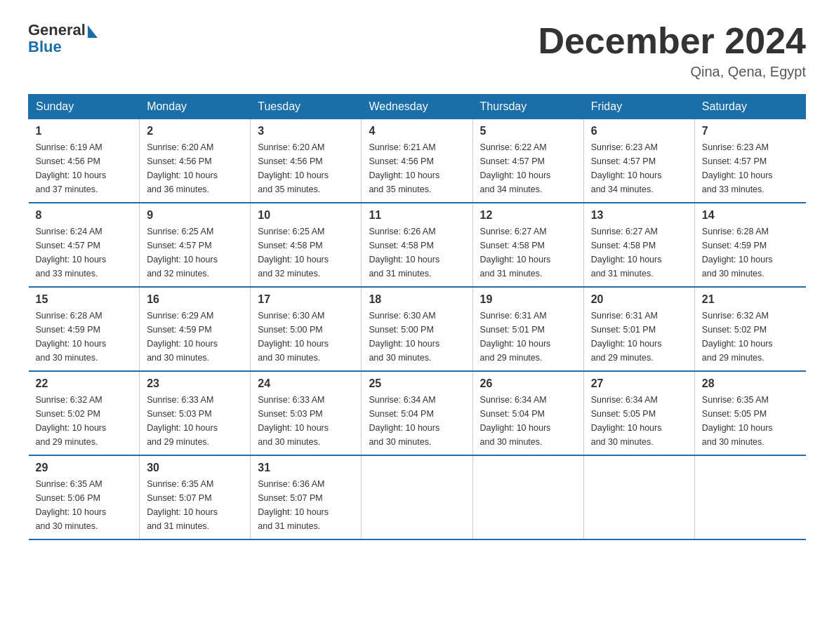 This screenshot has height=644, width=834. Describe the element at coordinates (84, 468) in the screenshot. I see `day-number: 29` at that location.